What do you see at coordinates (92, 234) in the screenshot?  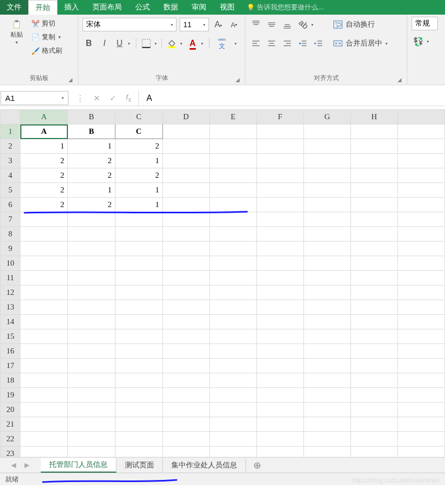 I see `cell-B8` at bounding box center [92, 234].